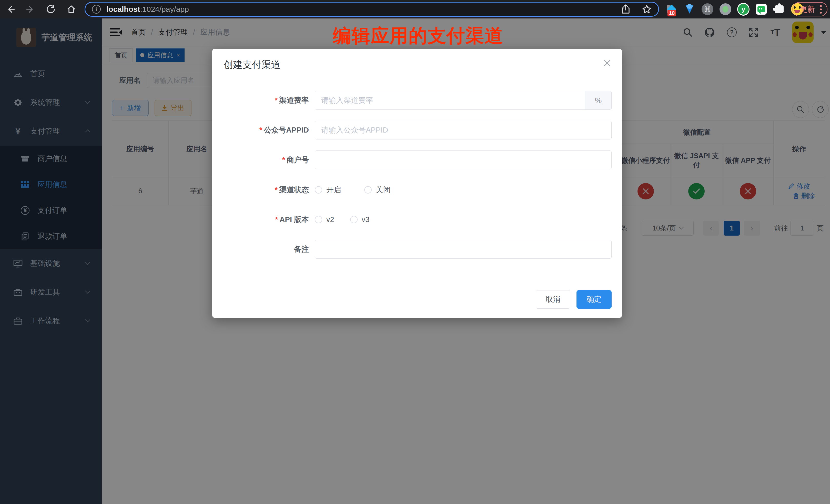 This screenshot has height=504, width=830. What do you see at coordinates (598, 100) in the screenshot?
I see `percent-suffix: %` at bounding box center [598, 100].